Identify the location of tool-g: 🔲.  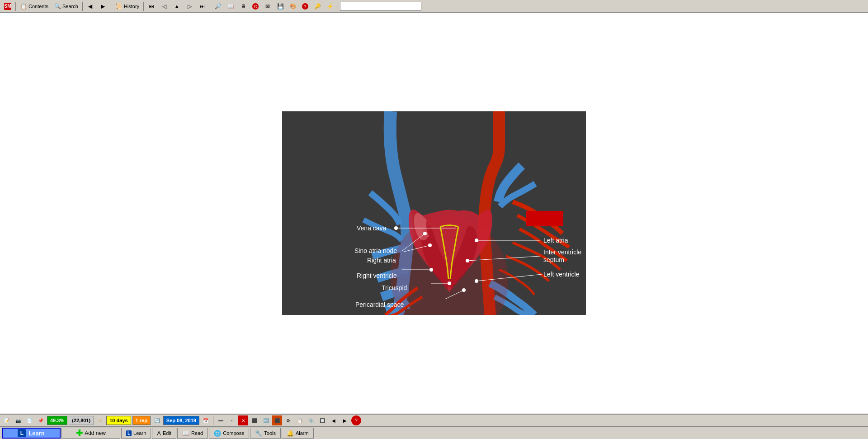
(322, 420).